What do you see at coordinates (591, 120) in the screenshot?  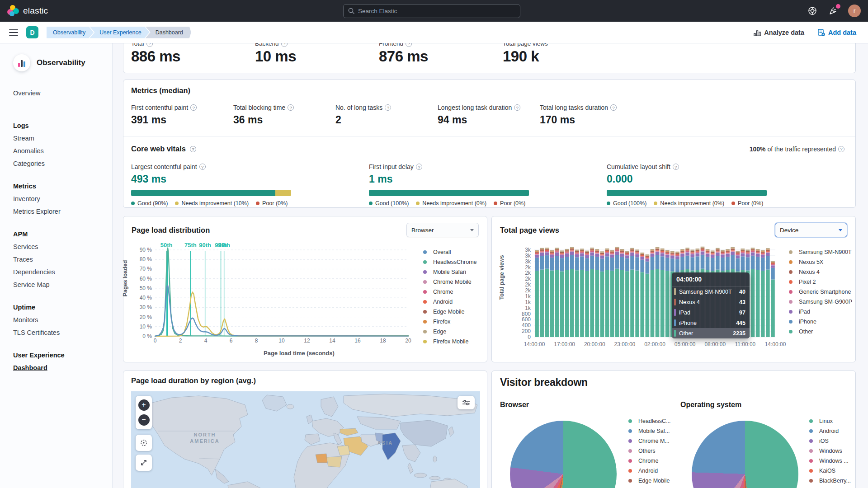 I see `metric-value: 170 ms` at bounding box center [591, 120].